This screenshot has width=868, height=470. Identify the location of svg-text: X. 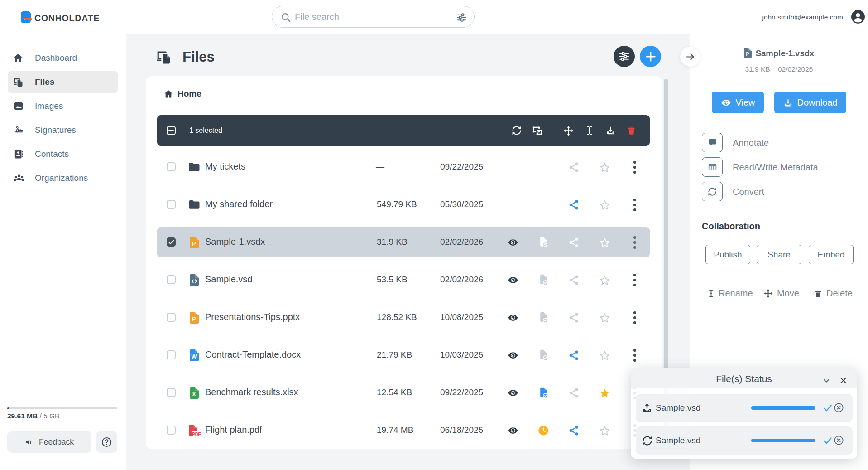
(194, 394).